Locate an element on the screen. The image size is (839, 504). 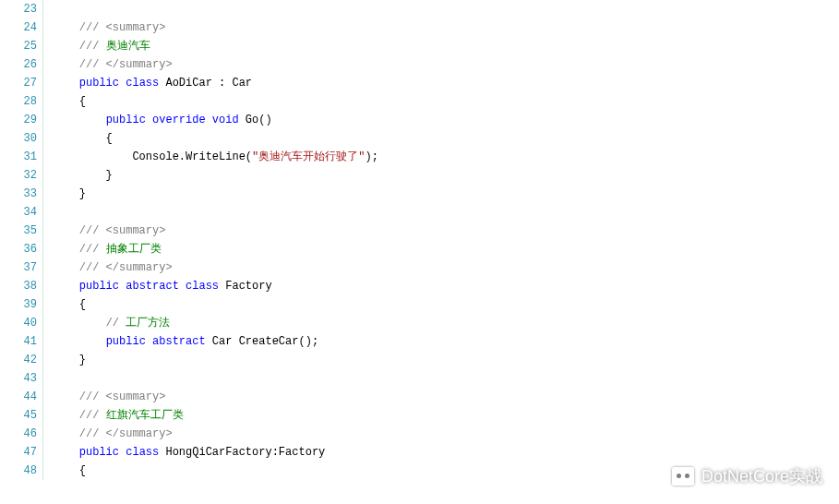
token: 抽象工厂类 is located at coordinates (134, 249).